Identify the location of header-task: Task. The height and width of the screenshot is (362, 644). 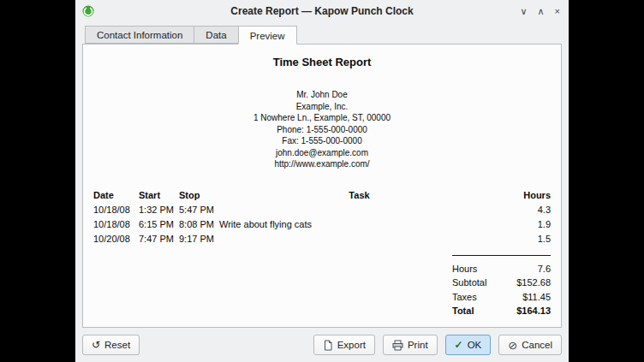
(360, 195).